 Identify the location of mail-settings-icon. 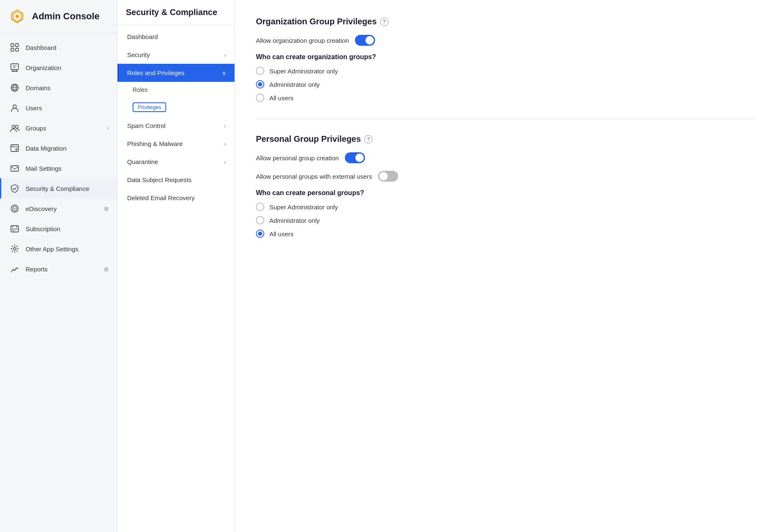
(15, 168).